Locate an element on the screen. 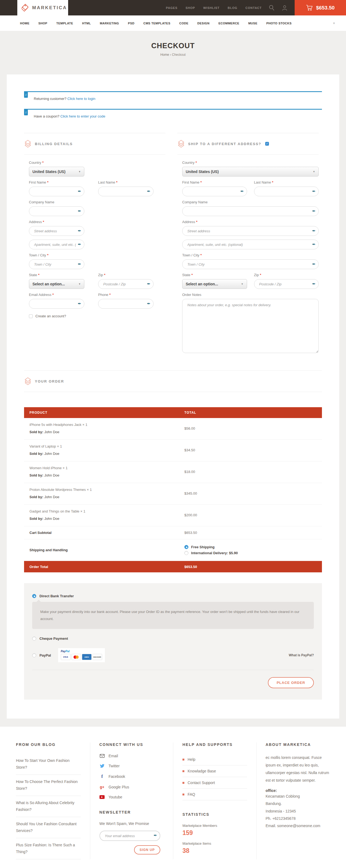 The width and height of the screenshot is (346, 868). blog-post-link: How To Start Your Own Fashion Store? is located at coordinates (48, 764).